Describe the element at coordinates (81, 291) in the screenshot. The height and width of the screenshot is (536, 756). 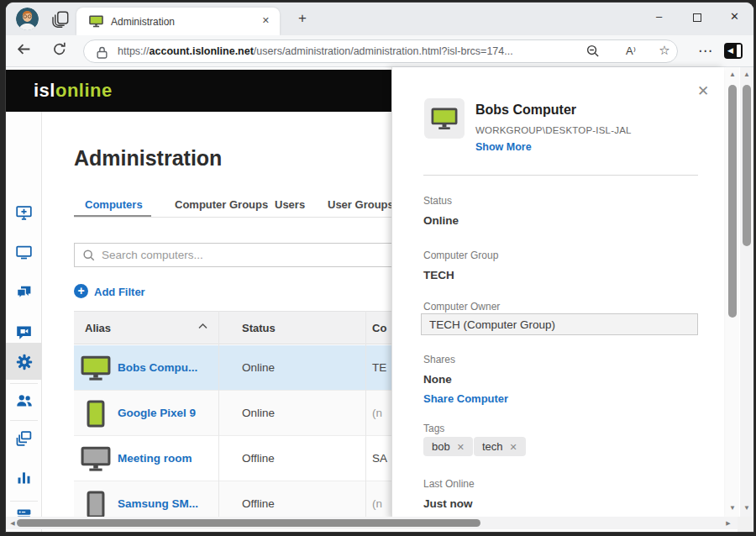
I see `plus-circle-icon: +` at that location.